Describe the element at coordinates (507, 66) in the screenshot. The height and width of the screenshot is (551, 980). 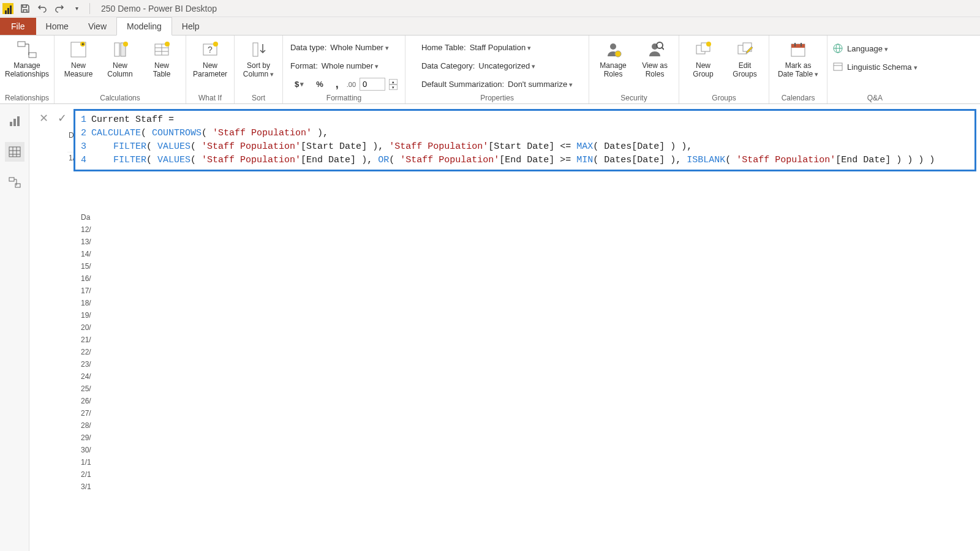
I see `data-category-dropdown: Uncategorized` at that location.